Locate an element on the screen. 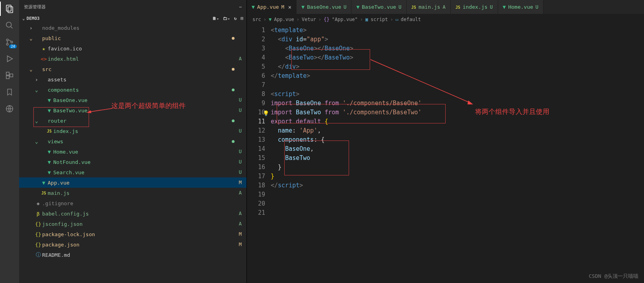  line-number: 11 is located at coordinates (256, 121).